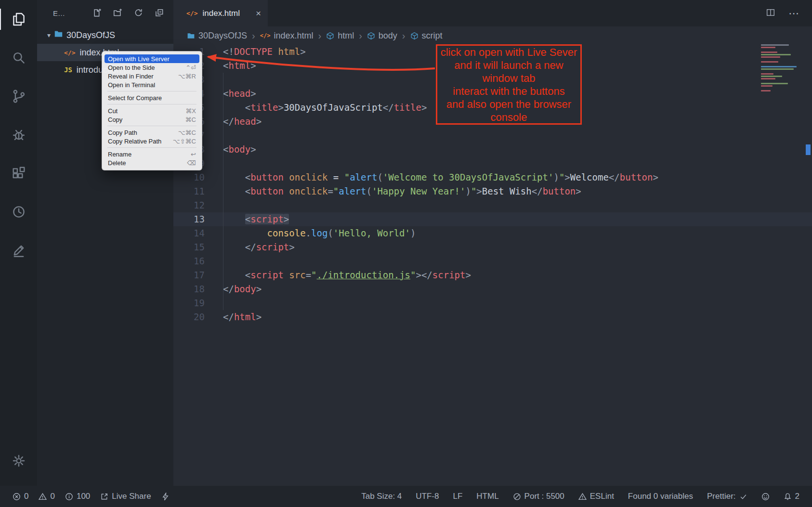 The height and width of the screenshot is (507, 812). I want to click on status-item-html: HTML, so click(487, 496).